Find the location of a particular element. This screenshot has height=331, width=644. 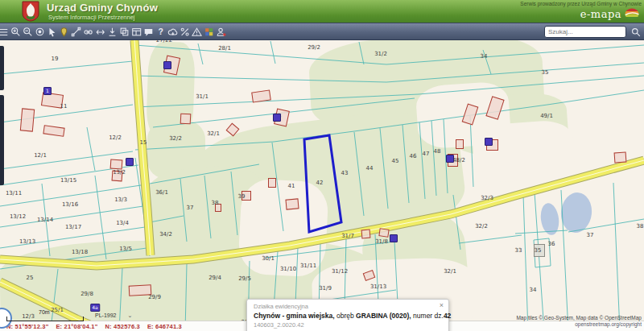

parcel-label: 13/12 is located at coordinates (18, 217).